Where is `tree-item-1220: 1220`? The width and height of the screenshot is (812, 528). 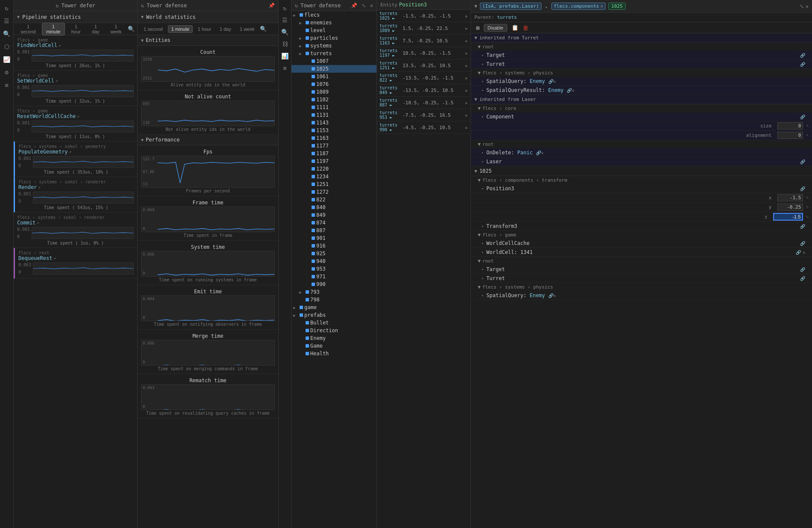
tree-item-1220: 1220 is located at coordinates (334, 169).